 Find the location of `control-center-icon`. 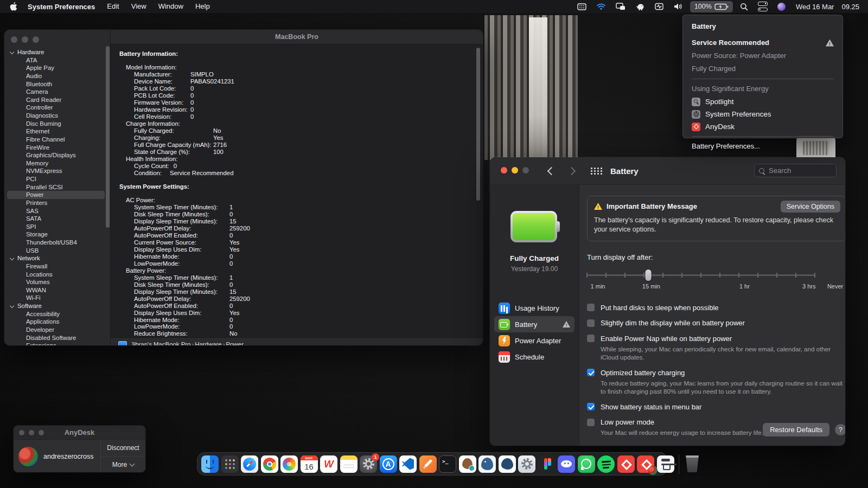

control-center-icon is located at coordinates (763, 7).